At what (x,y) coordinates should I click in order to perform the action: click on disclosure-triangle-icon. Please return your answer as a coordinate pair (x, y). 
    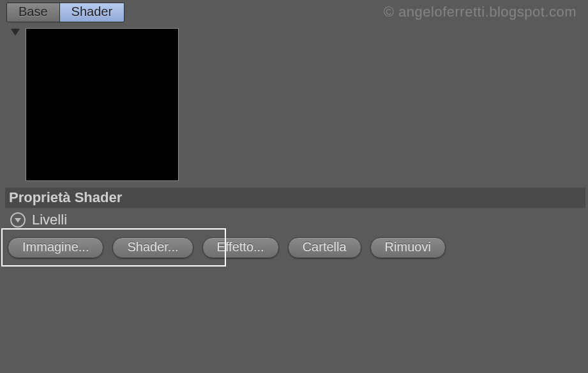
    Looking at the image, I should click on (15, 33).